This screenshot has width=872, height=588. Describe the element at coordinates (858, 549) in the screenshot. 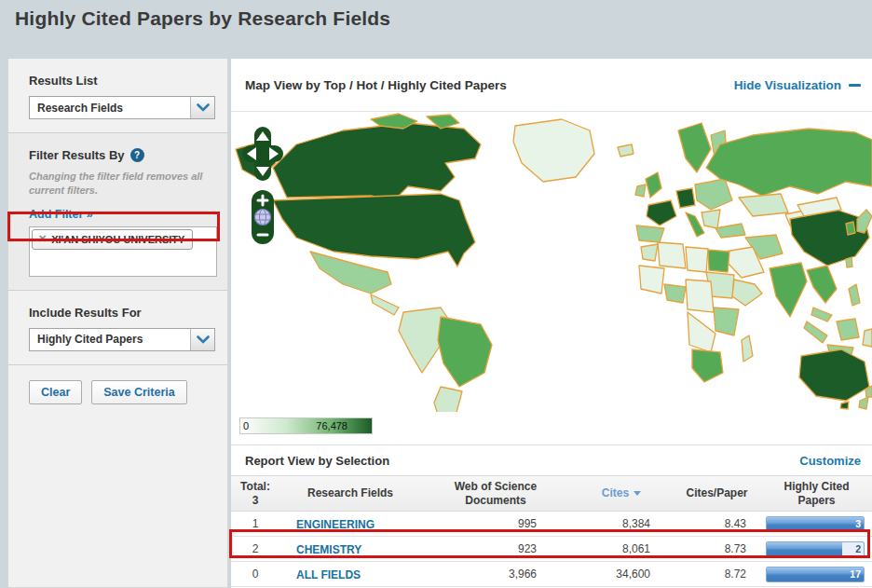

I see `highly-cited-value: 2` at that location.